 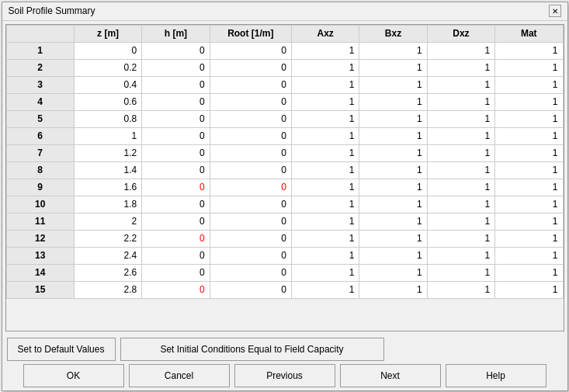 I want to click on cell-row-num: 2, so click(x=40, y=68).